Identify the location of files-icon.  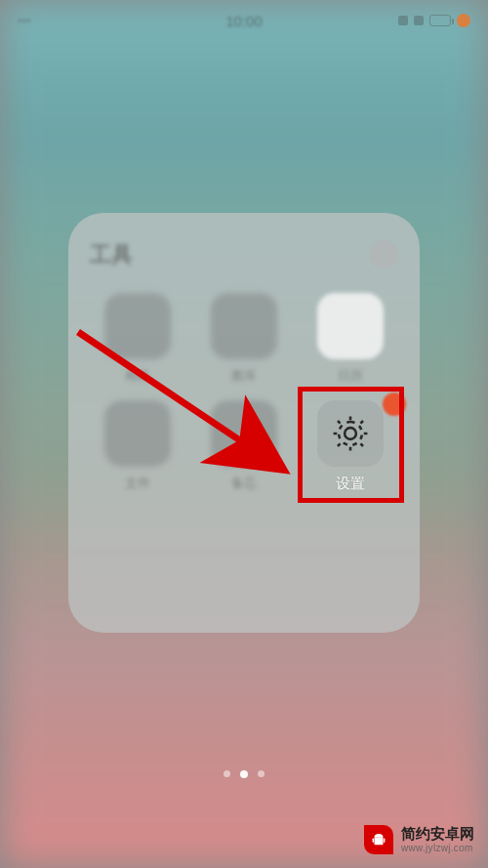
(138, 434).